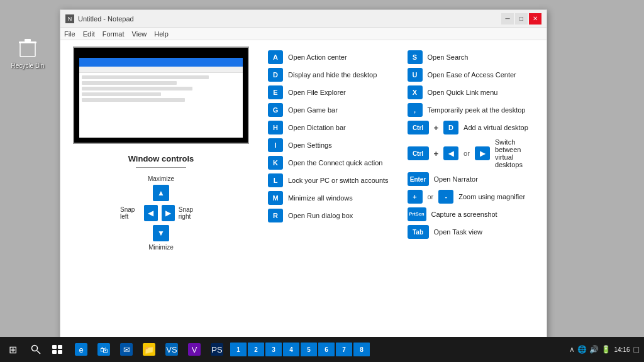 The image size is (644, 362). I want to click on shortcut-desc-e: Open File Explorer, so click(317, 92).